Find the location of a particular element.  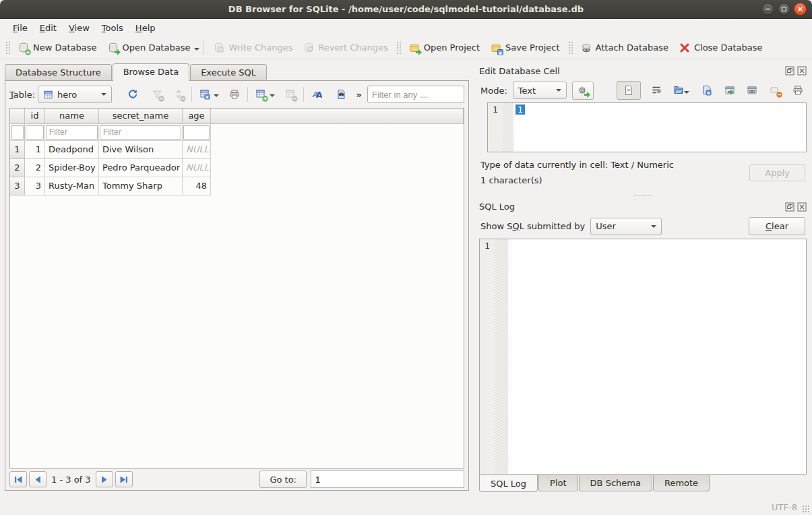

word-wrap-button is located at coordinates (656, 90).